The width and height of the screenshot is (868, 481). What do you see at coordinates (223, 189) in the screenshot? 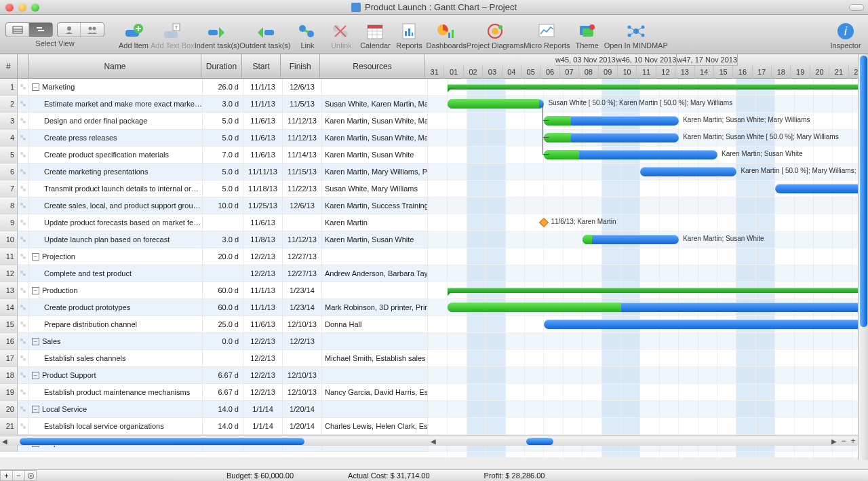
I see `table-row: Transmit product launch details to inter…` at bounding box center [223, 189].